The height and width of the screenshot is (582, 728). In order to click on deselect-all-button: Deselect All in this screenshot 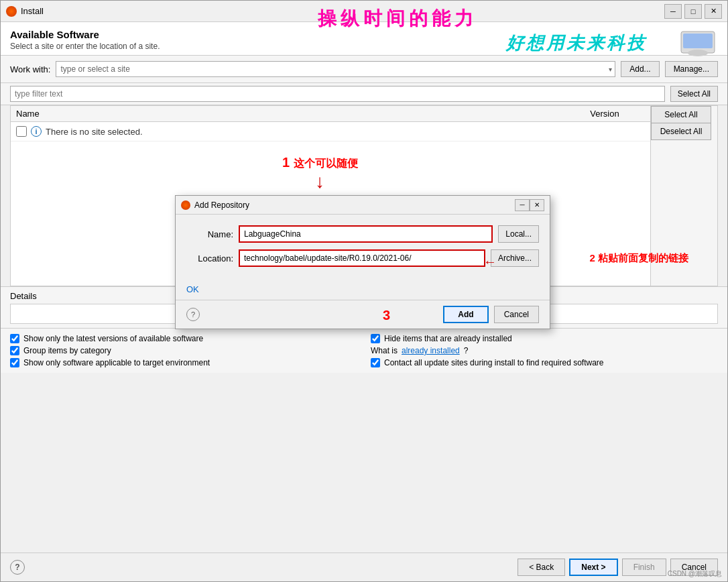, I will do `click(681, 131)`.